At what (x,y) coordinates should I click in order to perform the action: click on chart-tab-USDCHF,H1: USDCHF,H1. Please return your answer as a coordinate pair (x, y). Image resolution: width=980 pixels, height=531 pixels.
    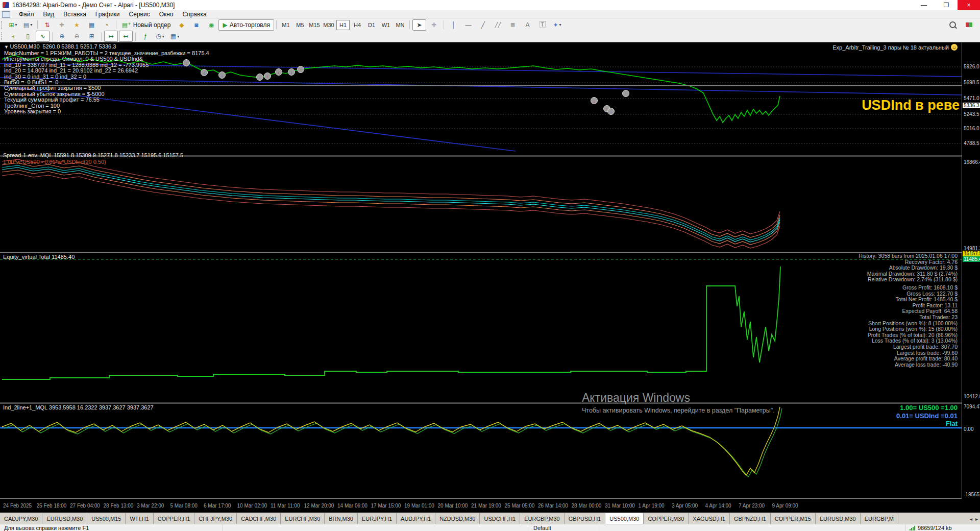
    Looking at the image, I should click on (500, 519).